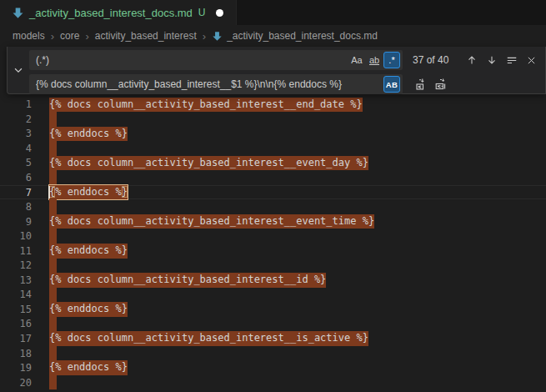 Image resolution: width=546 pixels, height=392 pixels. Describe the element at coordinates (216, 60) in the screenshot. I see `find-input: (.*) Aa ab .*` at that location.